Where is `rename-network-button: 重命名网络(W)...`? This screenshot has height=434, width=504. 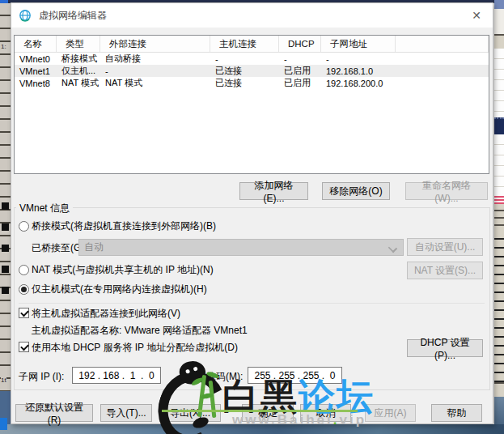
rename-network-button: 重命名网络(W)... is located at coordinates (447, 191).